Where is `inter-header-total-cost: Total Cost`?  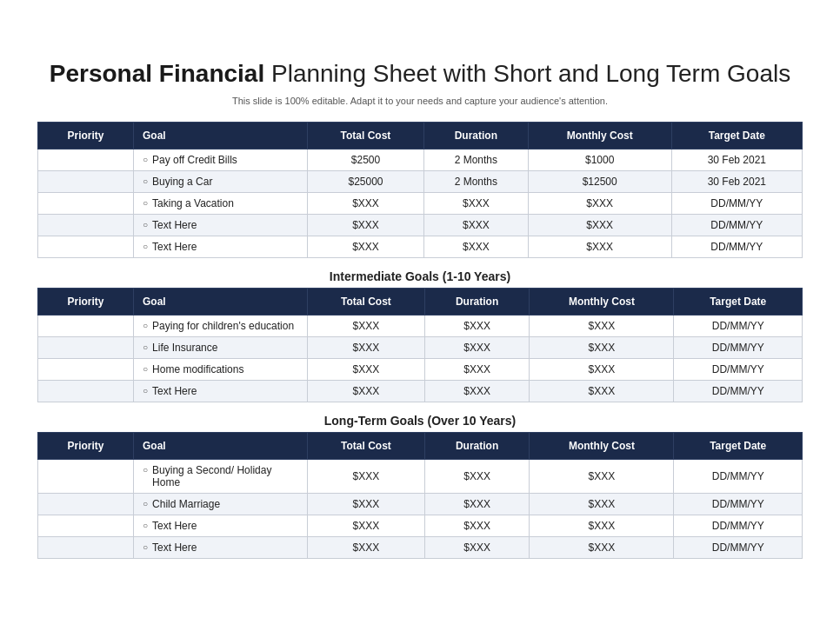 inter-header-total-cost: Total Cost is located at coordinates (367, 302).